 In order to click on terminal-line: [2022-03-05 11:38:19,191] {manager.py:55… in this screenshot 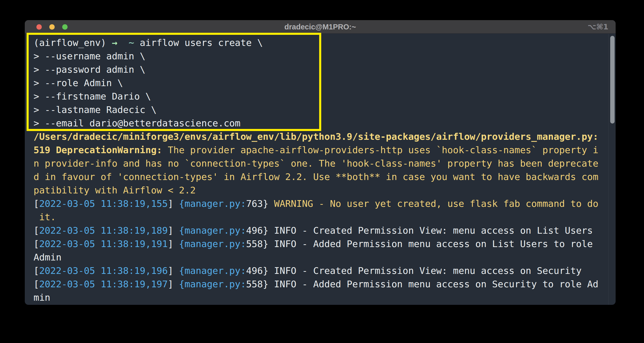, I will do `click(319, 244)`.